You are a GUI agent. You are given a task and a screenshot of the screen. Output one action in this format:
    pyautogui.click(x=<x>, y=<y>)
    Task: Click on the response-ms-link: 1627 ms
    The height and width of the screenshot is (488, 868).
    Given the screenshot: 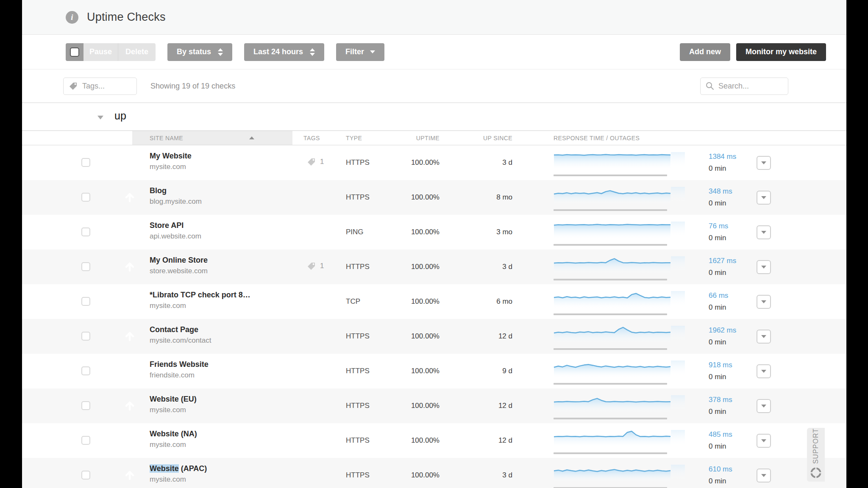 What is the action you would take?
    pyautogui.click(x=722, y=261)
    